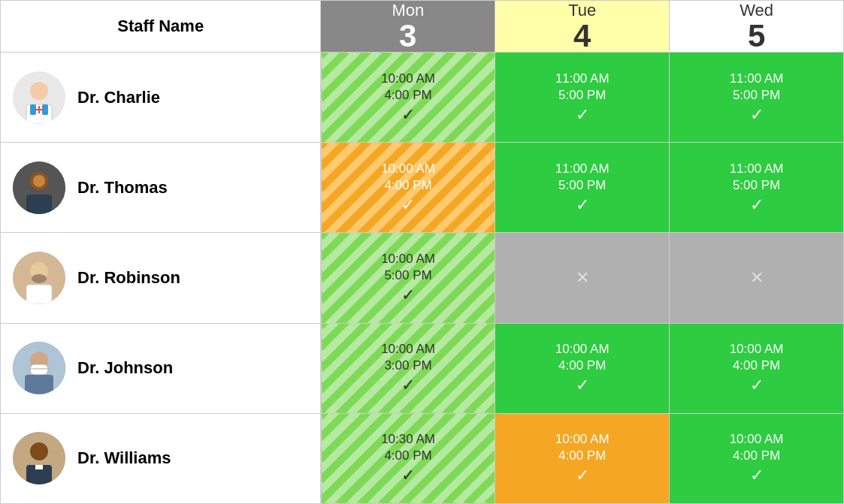 The height and width of the screenshot is (504, 844). I want to click on cell-row1-day0: 10:00 AM4:00 PM✓, so click(408, 188).